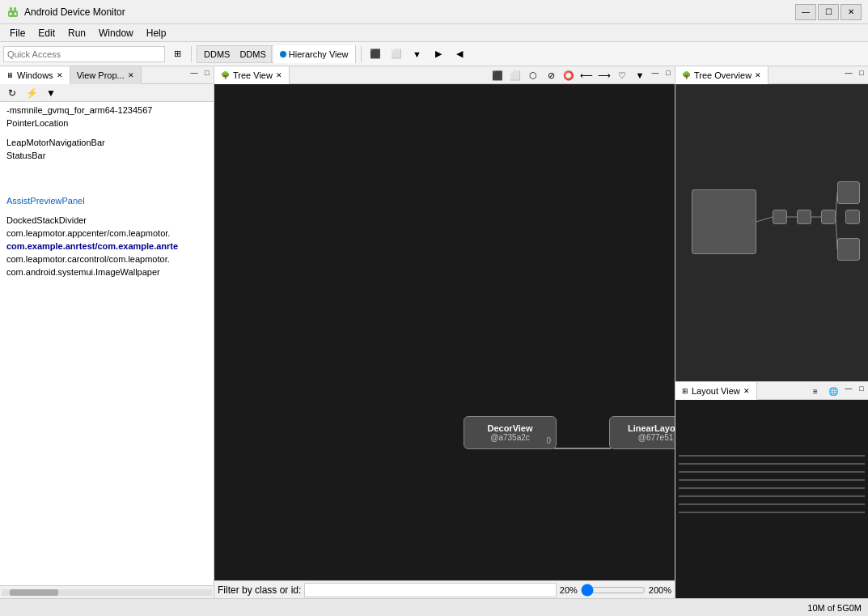 Image resolution: width=868 pixels, height=616 pixels. What do you see at coordinates (640, 75) in the screenshot?
I see `tree-btn-dropdown: ▼` at bounding box center [640, 75].